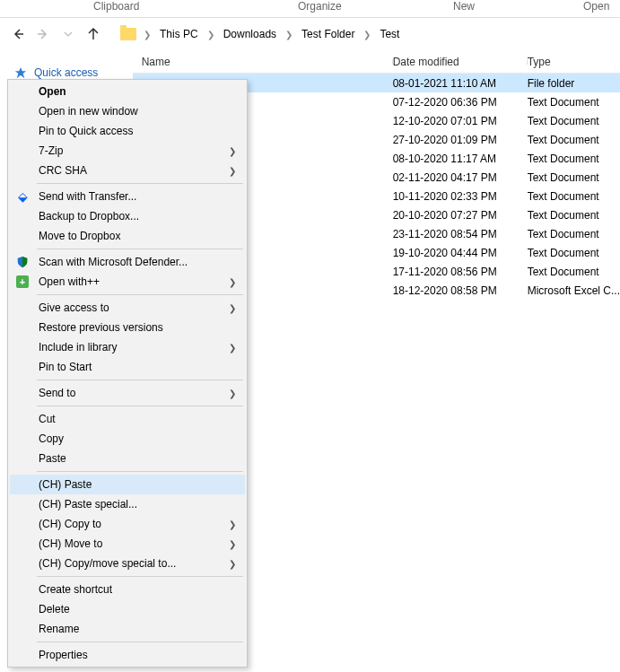  I want to click on context-menu-item: Rename, so click(127, 629).